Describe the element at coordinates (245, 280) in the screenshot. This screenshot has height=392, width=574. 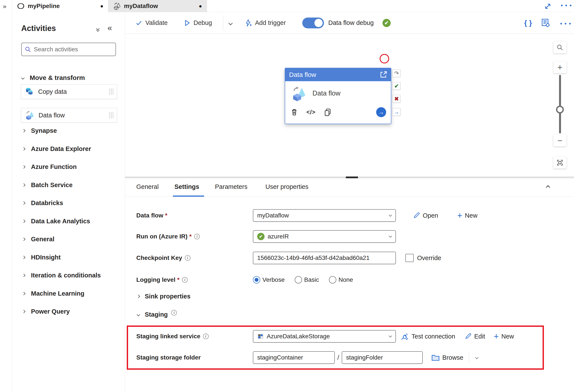
I see `row-logging-level: Logging level* i Verbose Basic None` at that location.